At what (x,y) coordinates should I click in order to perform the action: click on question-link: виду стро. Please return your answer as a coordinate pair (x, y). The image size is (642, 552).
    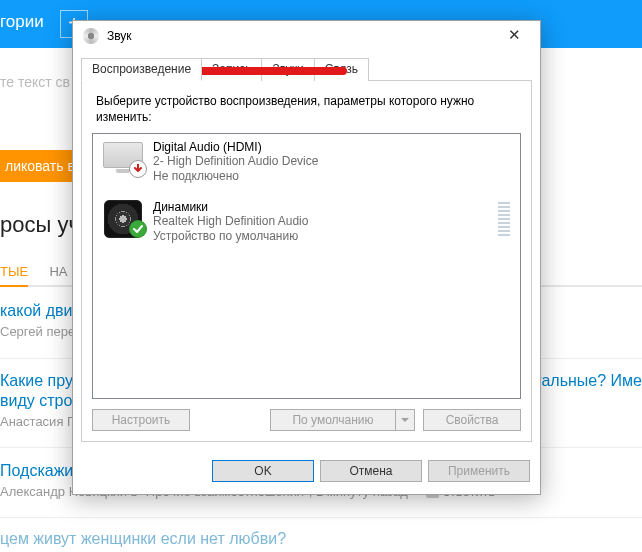
    Looking at the image, I should click on (37, 401).